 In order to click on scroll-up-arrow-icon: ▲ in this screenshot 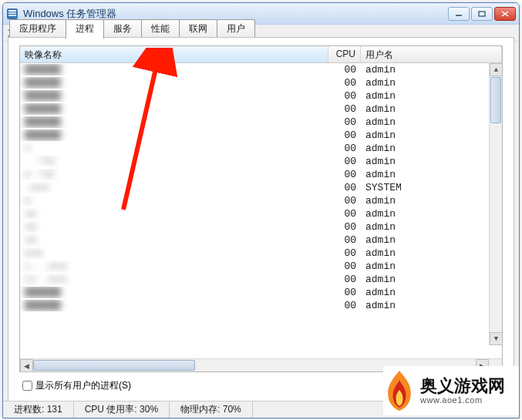, I will do `click(496, 69)`.